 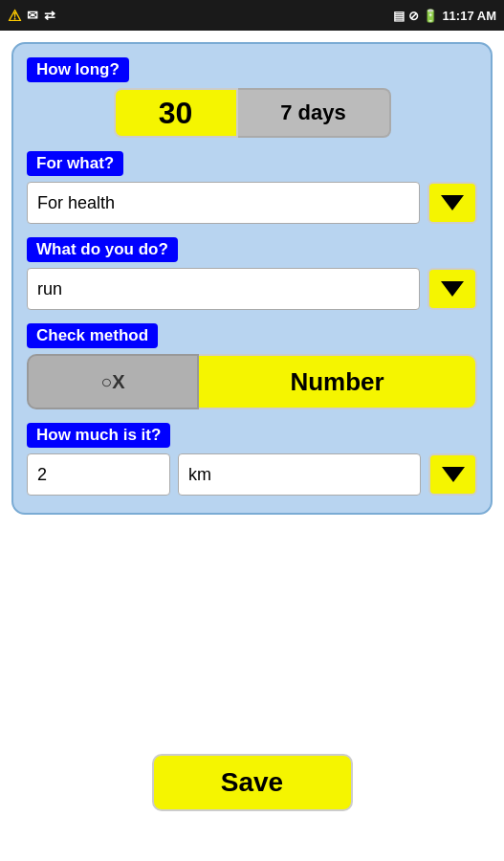 What do you see at coordinates (252, 289) in the screenshot?
I see `what-do-you-do-row` at bounding box center [252, 289].